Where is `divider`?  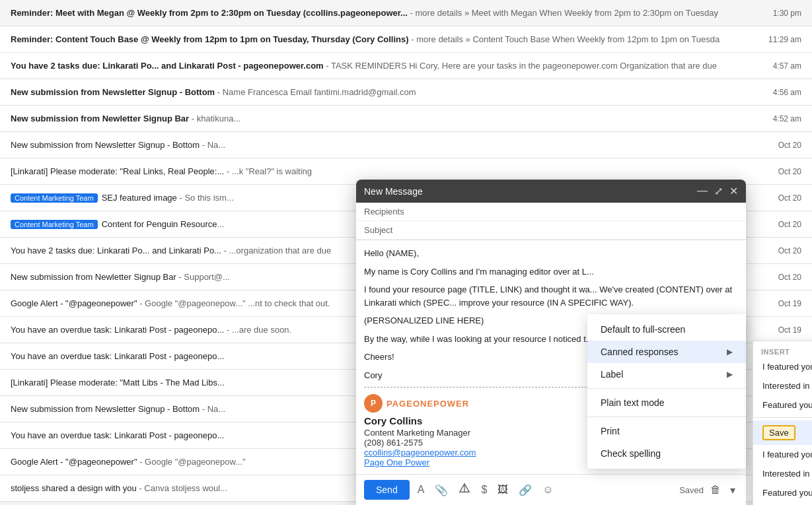
divider is located at coordinates (551, 387).